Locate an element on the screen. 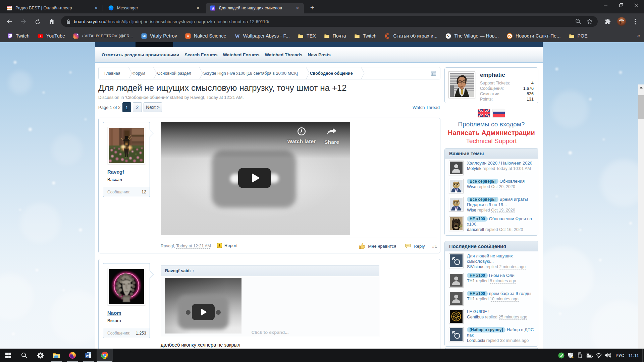  topic-date: Today at 10:01 AM is located at coordinates (514, 169).